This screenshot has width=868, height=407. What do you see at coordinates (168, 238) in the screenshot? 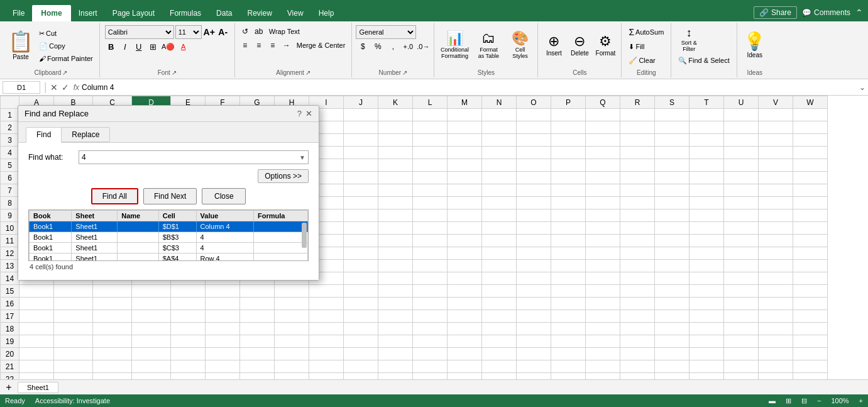
I see `result-row-1: Book1Sheet1$B$34` at bounding box center [168, 238].